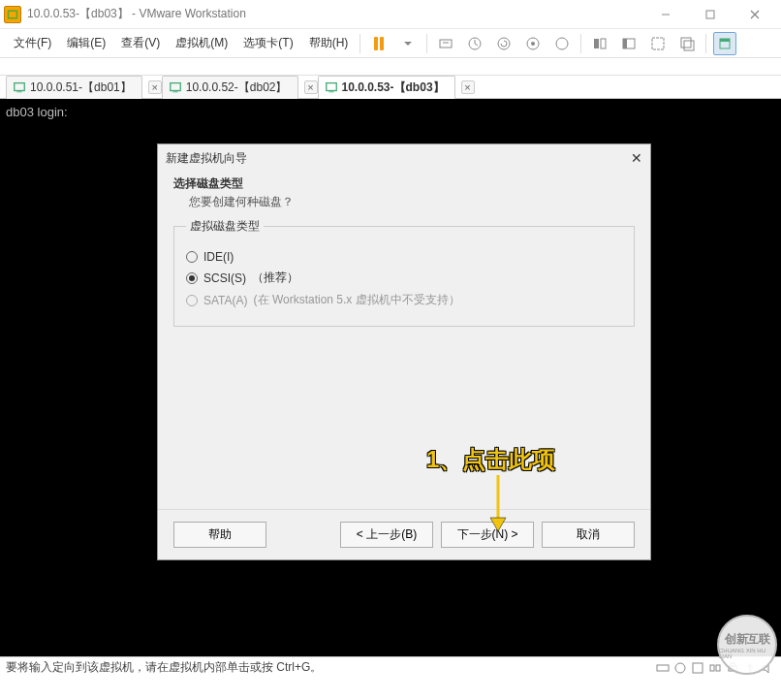  What do you see at coordinates (387, 87) in the screenshot?
I see `tab-db03: 10.0.0.53-【db03】` at bounding box center [387, 87].